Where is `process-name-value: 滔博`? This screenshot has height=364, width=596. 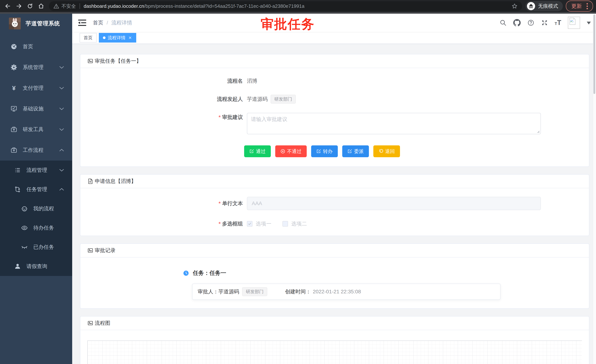 process-name-value: 滔博 is located at coordinates (252, 81).